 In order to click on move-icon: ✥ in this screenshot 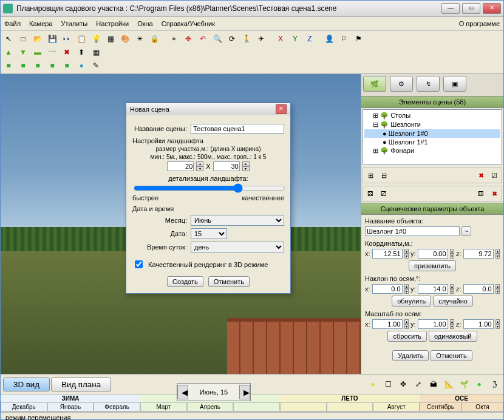, I will do `click(188, 39)`.